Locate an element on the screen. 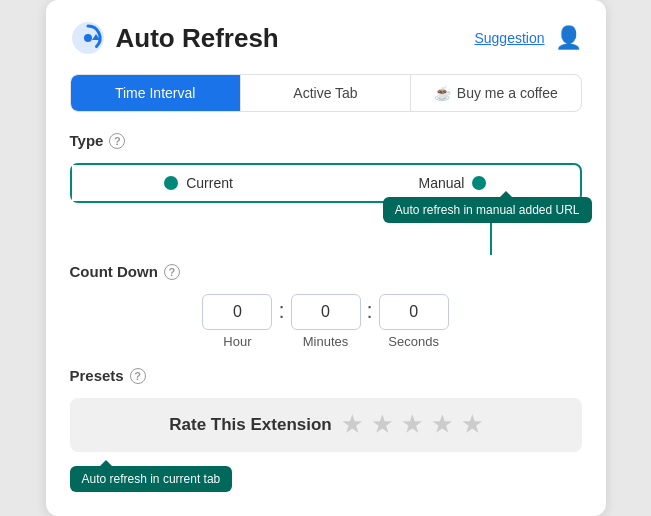  seconds-label: Seconds is located at coordinates (414, 342).